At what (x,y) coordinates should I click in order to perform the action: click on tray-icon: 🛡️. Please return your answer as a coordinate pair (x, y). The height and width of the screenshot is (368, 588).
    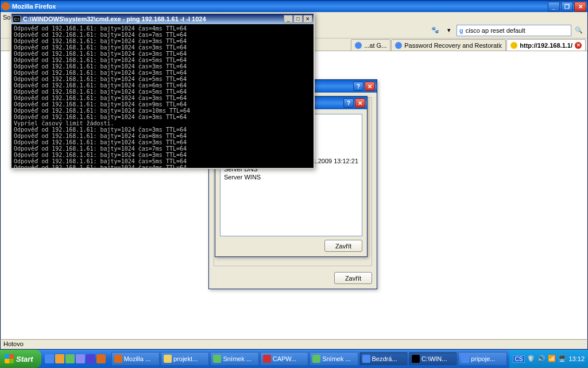
    Looking at the image, I should click on (531, 359).